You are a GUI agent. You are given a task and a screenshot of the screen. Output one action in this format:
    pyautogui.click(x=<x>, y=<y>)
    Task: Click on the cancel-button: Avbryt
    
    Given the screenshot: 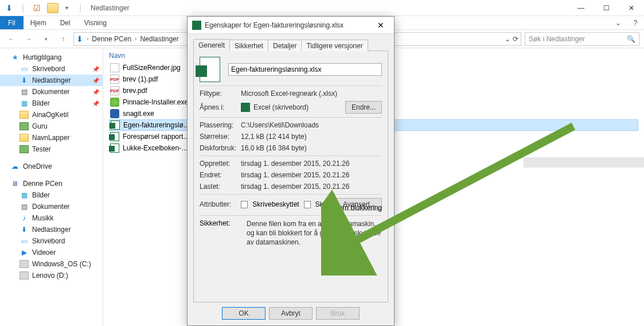 What is the action you would take?
    pyautogui.click(x=291, y=313)
    